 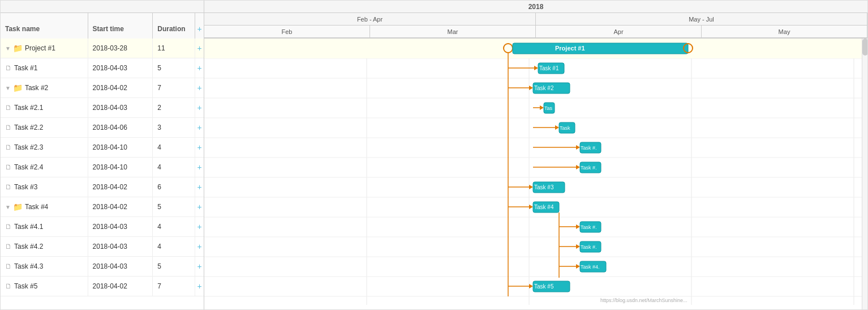 What do you see at coordinates (26, 187) in the screenshot?
I see `task-name-text: Task #3` at bounding box center [26, 187].